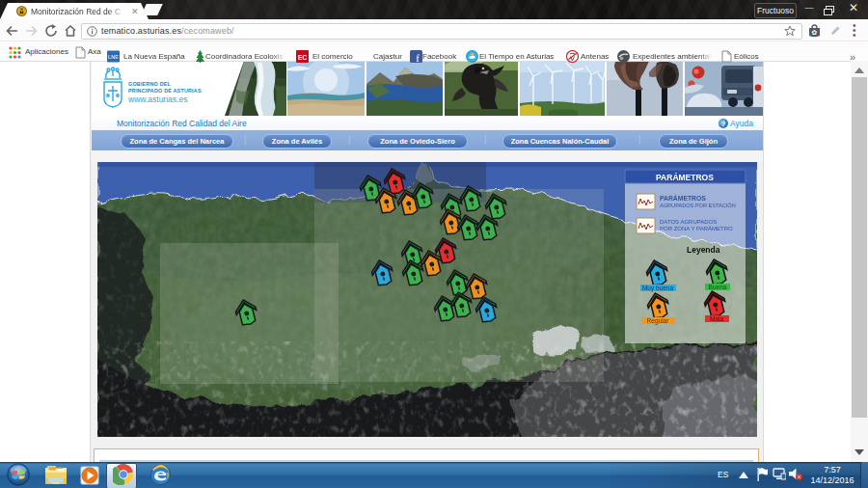  I want to click on svg-text: f, so click(418, 58).